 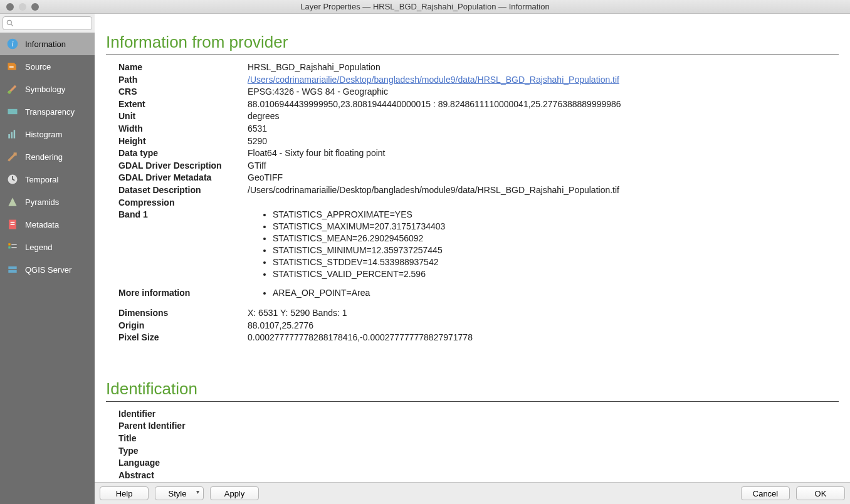 I want to click on sidebar-item-label: Temporal, so click(x=41, y=179).